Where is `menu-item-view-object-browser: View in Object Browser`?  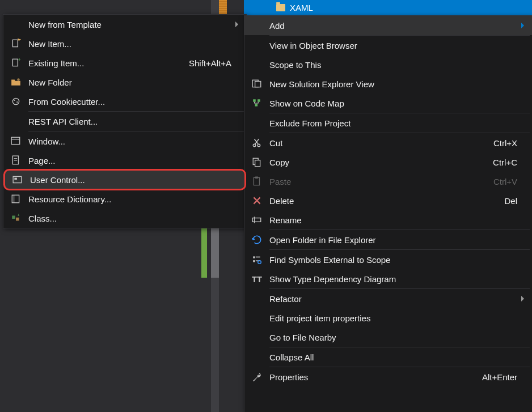 menu-item-view-object-browser: View in Object Browser is located at coordinates (388, 45).